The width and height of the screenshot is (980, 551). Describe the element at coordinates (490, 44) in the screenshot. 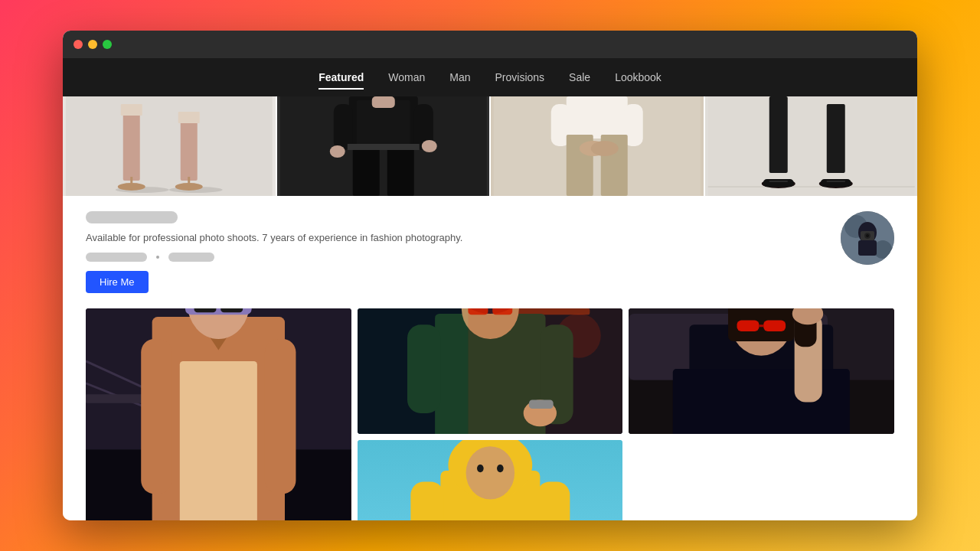

I see `titlebar` at that location.